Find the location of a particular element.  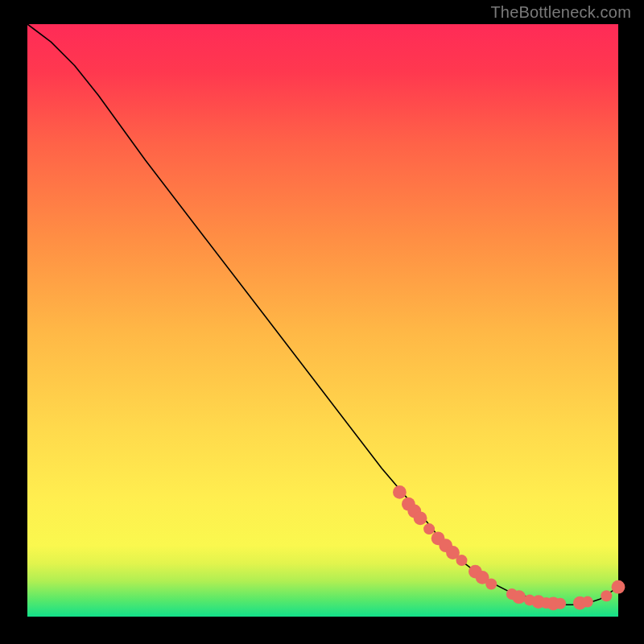

attribution-text: TheBottleneck.com is located at coordinates (560, 13).